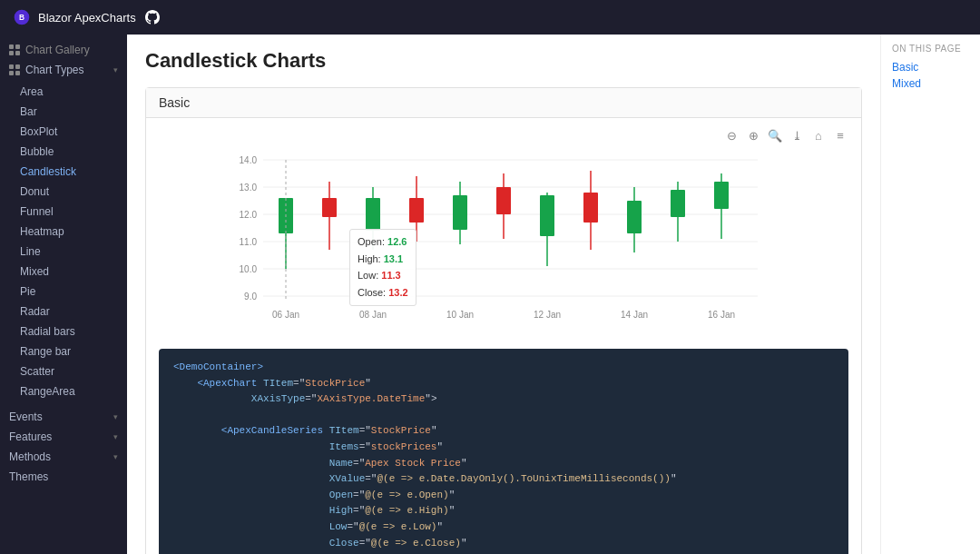 The height and width of the screenshot is (554, 980). I want to click on home-btn: ⌂, so click(818, 135).